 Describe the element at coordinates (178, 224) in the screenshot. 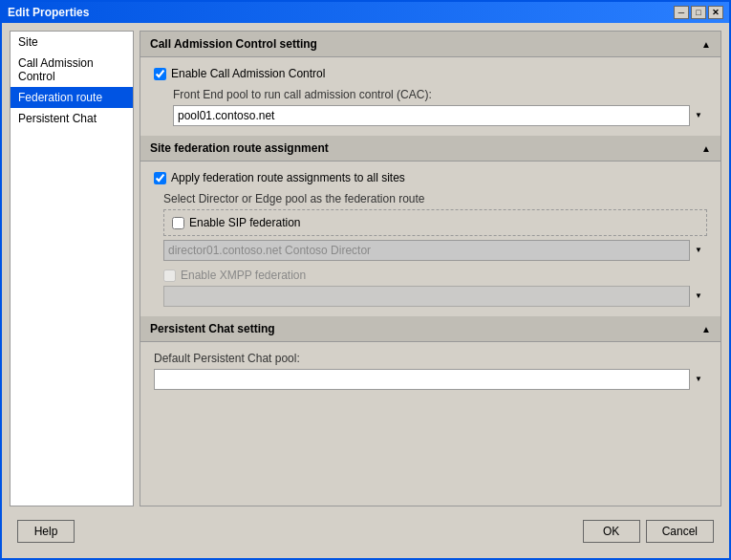

I see `sip-federation-checkbox` at that location.